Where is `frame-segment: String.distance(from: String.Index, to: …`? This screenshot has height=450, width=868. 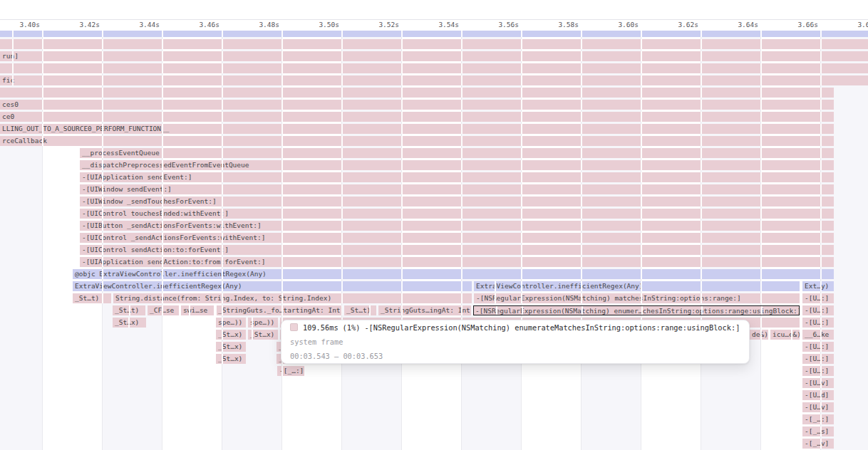 frame-segment: String.distance(from: String.Index, to: … is located at coordinates (292, 298).